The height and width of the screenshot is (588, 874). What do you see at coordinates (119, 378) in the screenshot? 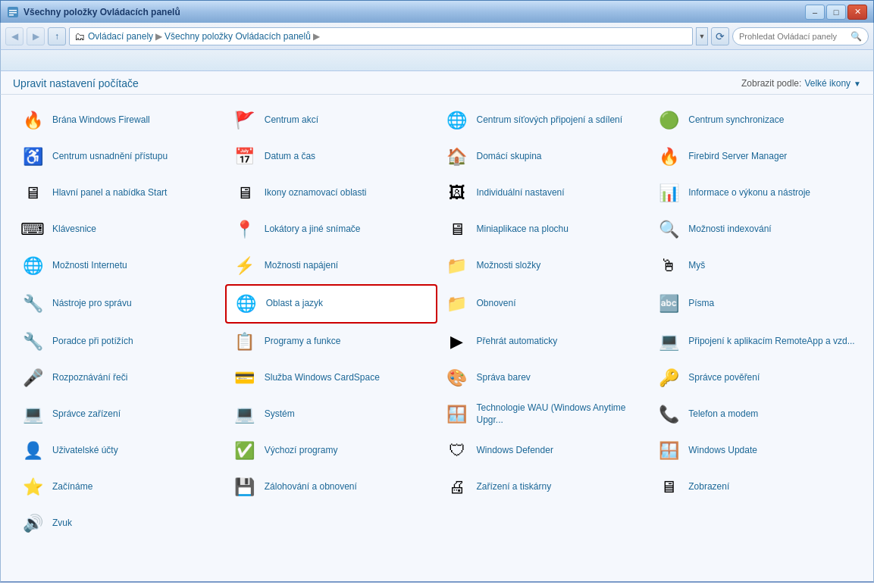
I see `item-rozpoznavani-reci: 🎤Rozpoznávání řeči` at bounding box center [119, 378].